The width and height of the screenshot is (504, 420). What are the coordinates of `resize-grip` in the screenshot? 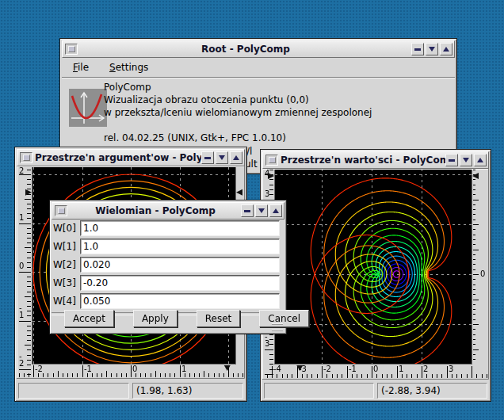 It's located at (277, 327).